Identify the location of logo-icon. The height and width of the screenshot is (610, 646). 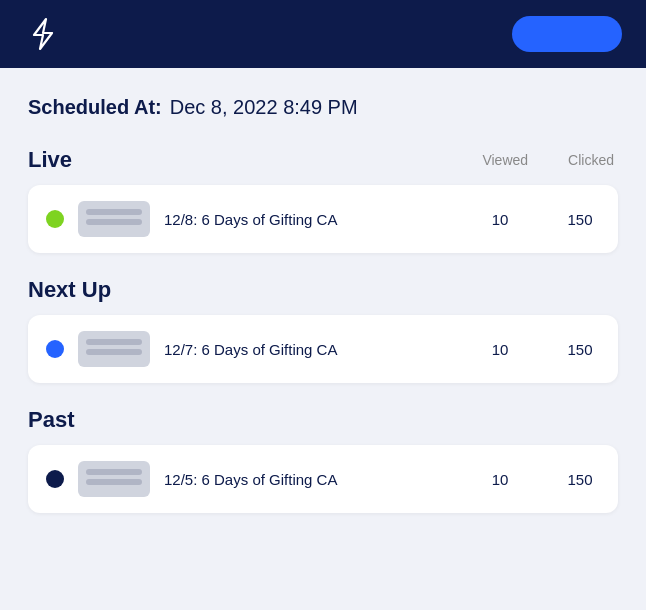
(43, 34).